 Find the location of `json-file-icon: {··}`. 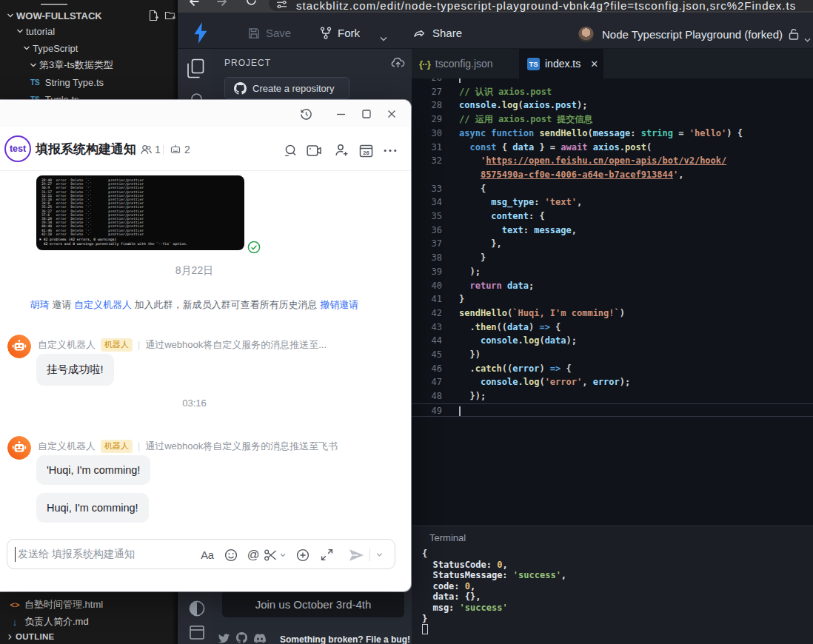

json-file-icon: {··} is located at coordinates (425, 64).